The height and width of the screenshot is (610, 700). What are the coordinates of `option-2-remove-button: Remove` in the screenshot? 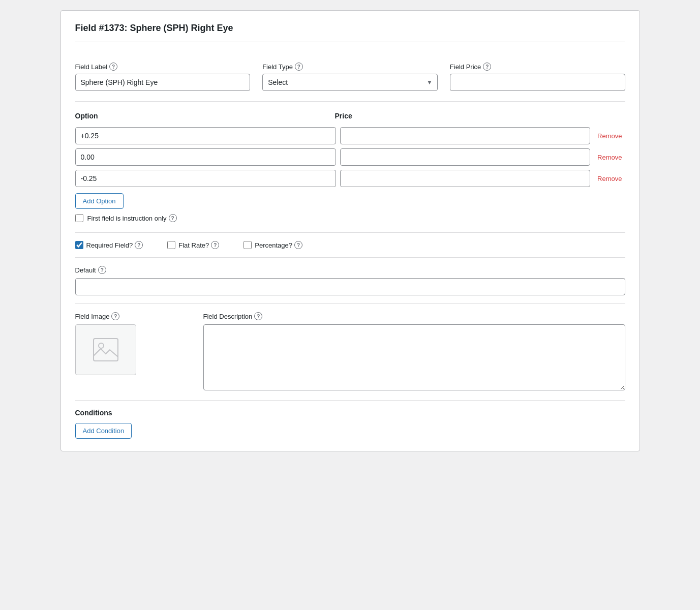 It's located at (610, 158).